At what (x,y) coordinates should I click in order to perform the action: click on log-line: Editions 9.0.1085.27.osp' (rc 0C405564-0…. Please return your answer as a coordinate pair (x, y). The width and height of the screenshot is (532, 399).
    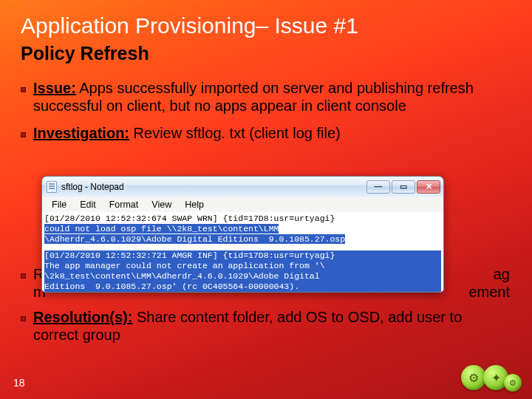
    Looking at the image, I should click on (242, 287).